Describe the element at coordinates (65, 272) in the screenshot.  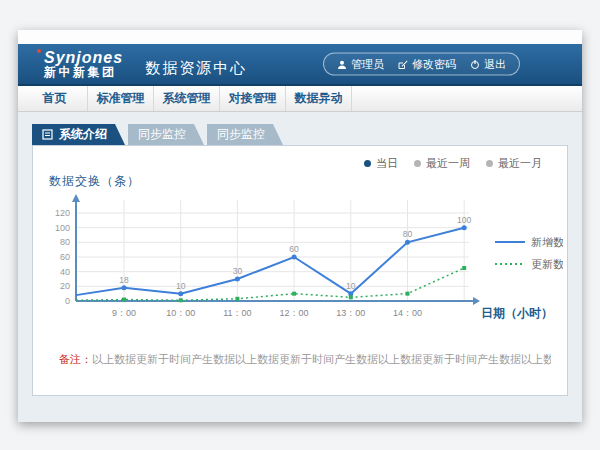
I see `svg-text: 40` at that location.